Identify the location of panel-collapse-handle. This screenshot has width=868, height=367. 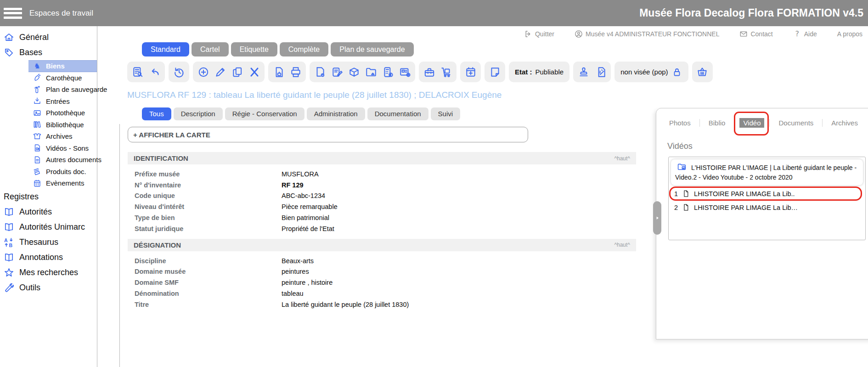
(657, 218).